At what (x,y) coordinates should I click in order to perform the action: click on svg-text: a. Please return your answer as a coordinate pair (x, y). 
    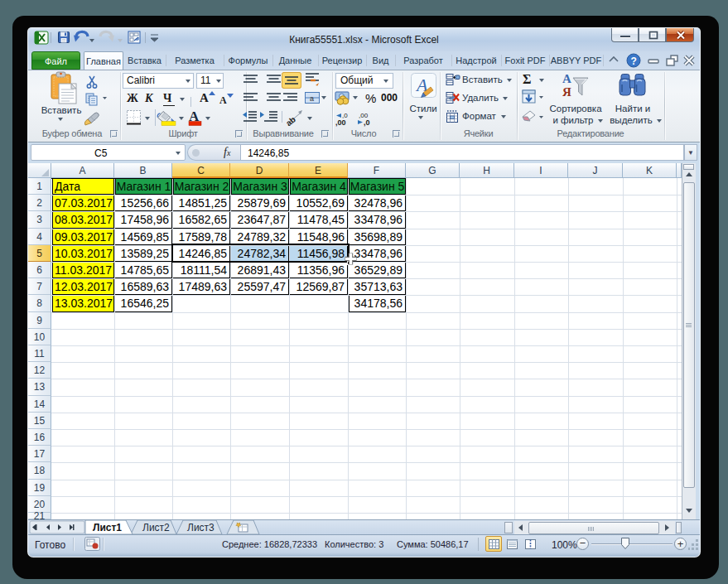
    Looking at the image, I should click on (311, 99).